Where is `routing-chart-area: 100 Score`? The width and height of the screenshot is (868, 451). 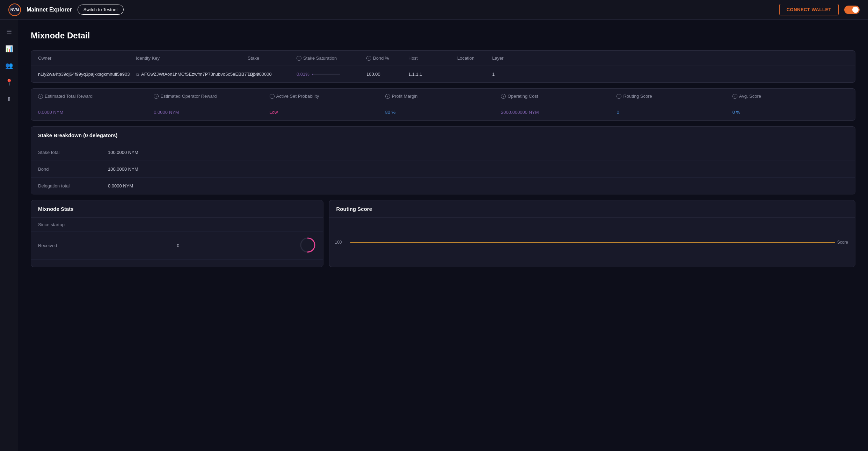 routing-chart-area: 100 Score is located at coordinates (592, 242).